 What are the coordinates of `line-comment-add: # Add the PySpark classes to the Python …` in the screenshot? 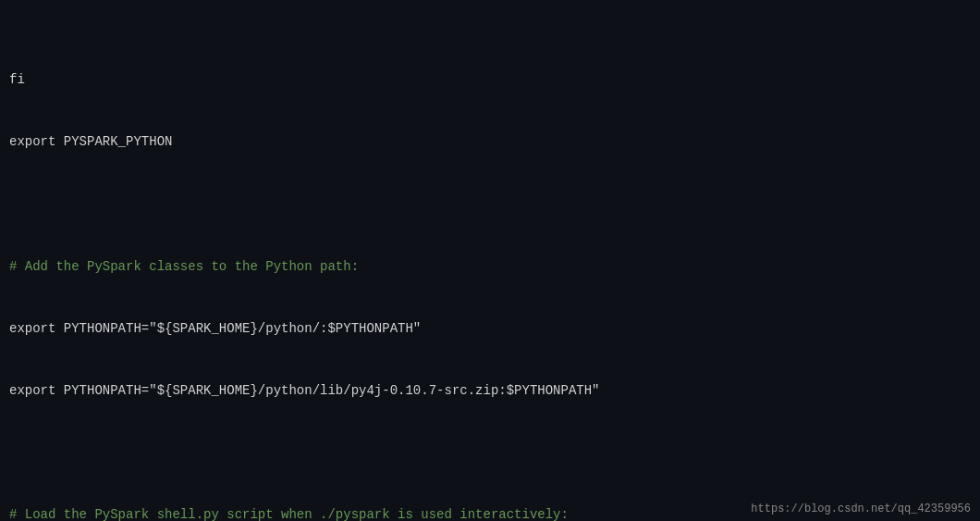 It's located at (490, 267).